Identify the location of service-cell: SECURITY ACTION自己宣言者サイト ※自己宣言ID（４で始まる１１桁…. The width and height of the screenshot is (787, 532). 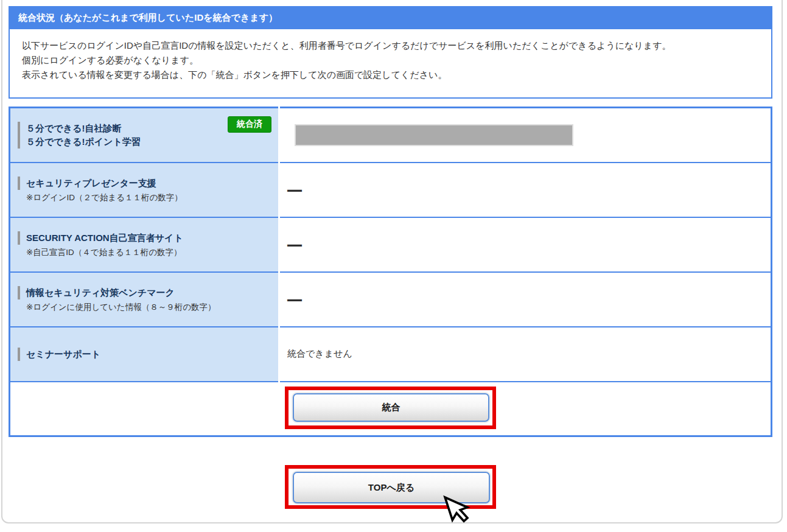
(145, 245).